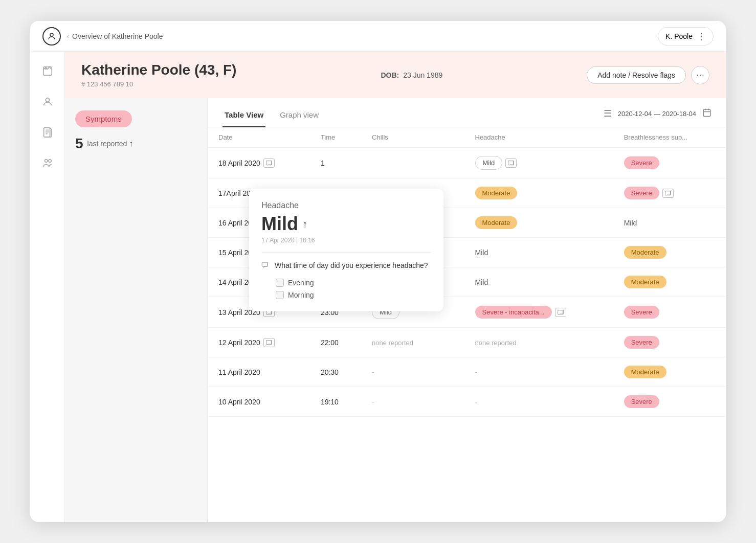 The width and height of the screenshot is (756, 543). I want to click on table-cell-time: 1, so click(336, 163).